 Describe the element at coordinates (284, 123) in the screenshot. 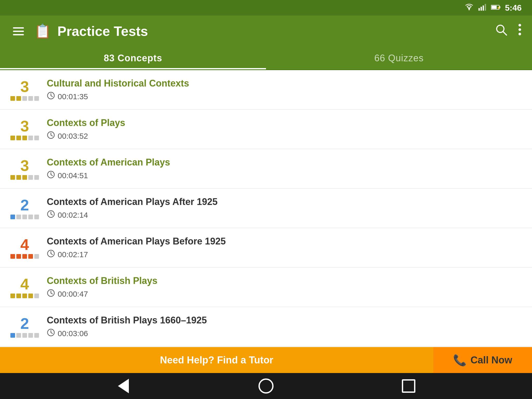

I see `item-title: Contexts of Plays` at that location.